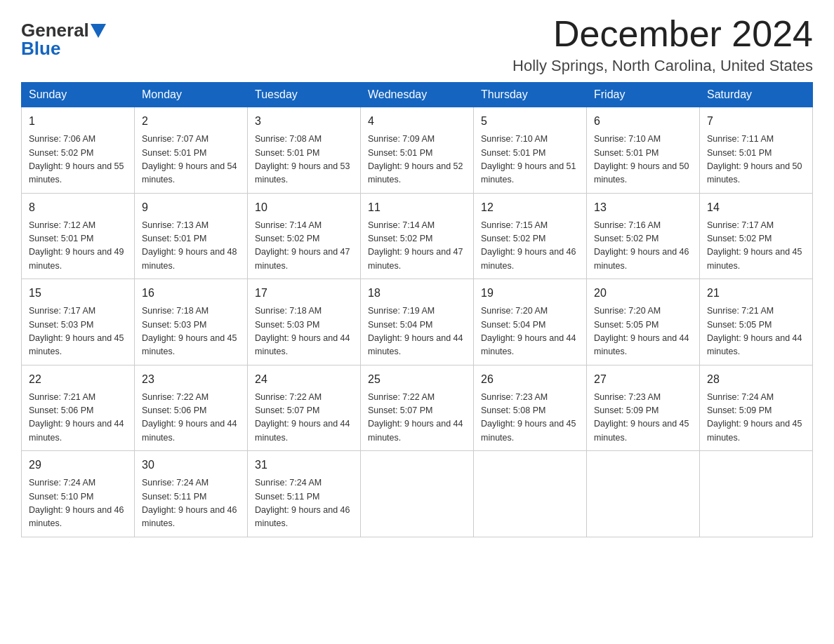 The height and width of the screenshot is (644, 834). I want to click on day-number: 24, so click(304, 380).